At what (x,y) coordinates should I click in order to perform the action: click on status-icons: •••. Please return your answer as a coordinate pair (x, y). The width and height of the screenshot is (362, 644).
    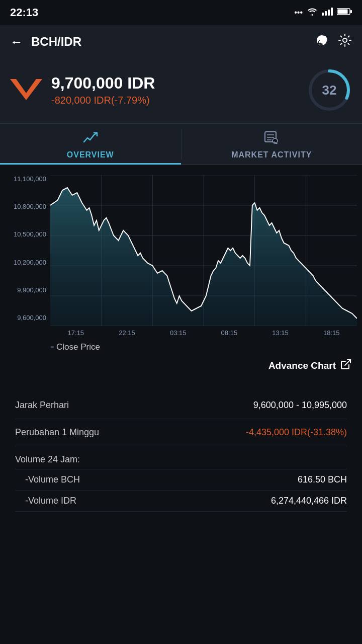
    Looking at the image, I should click on (323, 13).